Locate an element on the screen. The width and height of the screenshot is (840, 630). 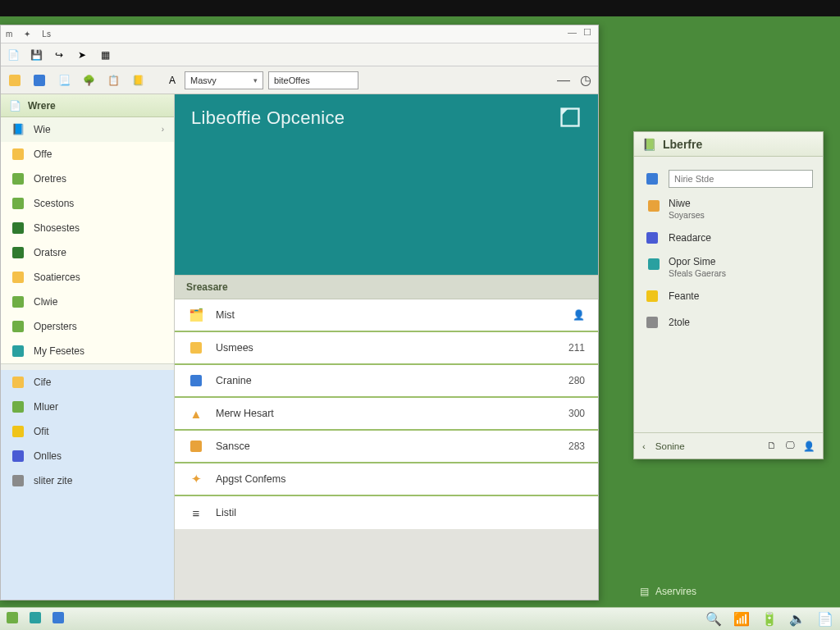
sidebar-item-opersters: Opersters is located at coordinates (87, 326).